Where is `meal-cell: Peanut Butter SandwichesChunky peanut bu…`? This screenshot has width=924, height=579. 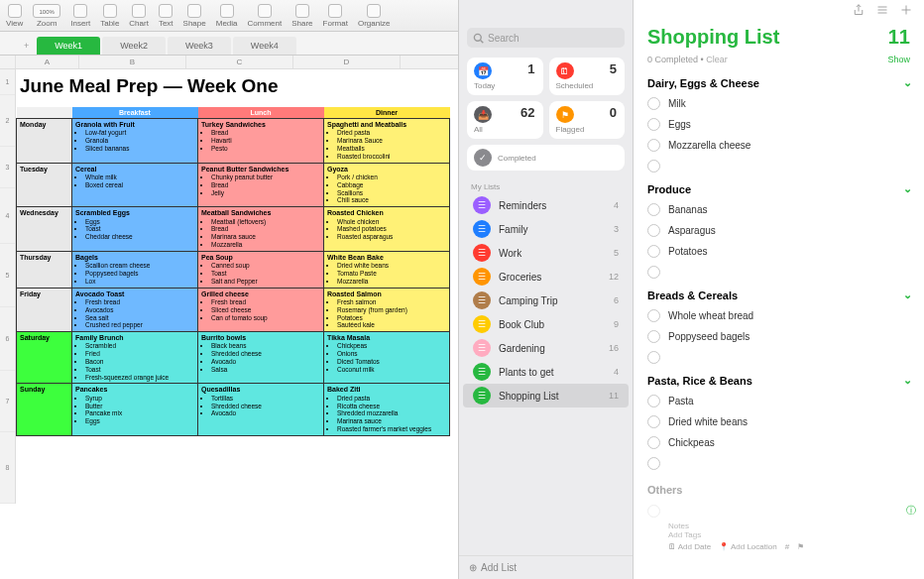 meal-cell: Peanut Butter SandwichesChunky peanut bu… is located at coordinates (262, 184).